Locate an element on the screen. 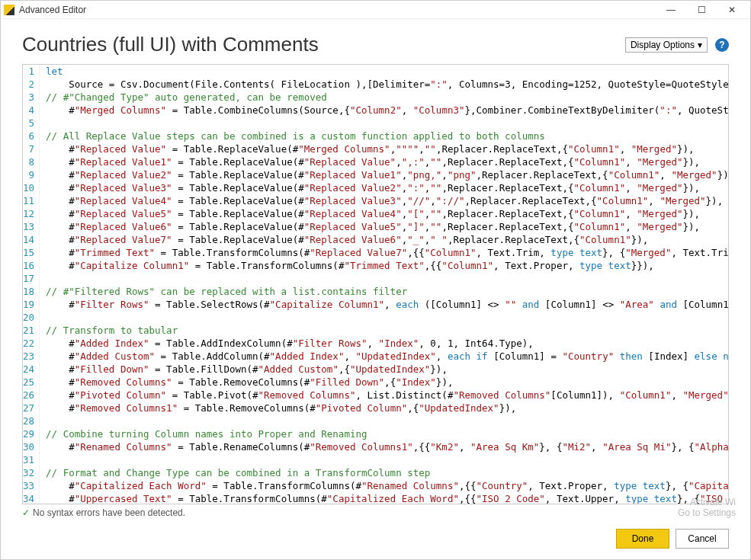  code-content: #"Replaced Value6" = Table.ReplaceValue(… is located at coordinates (384, 227).